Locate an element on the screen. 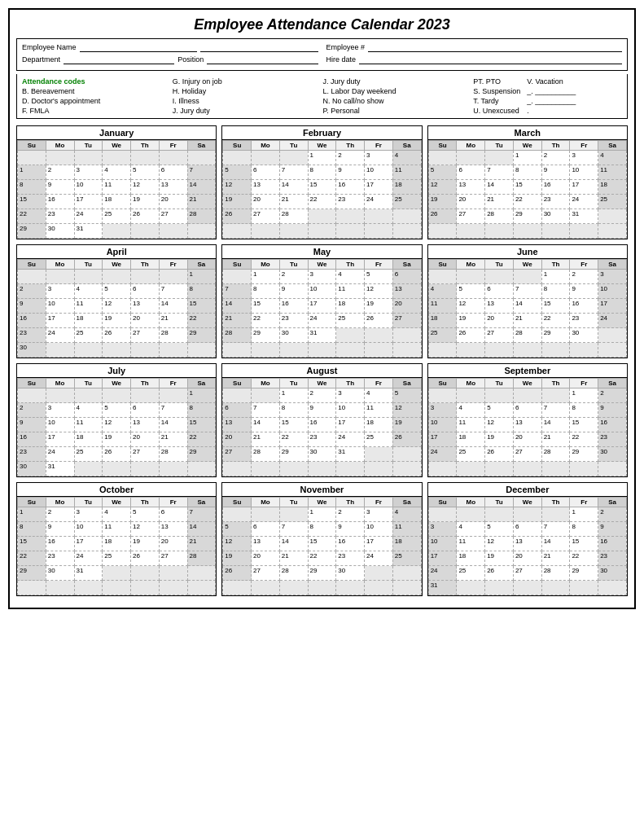  cal-cell: 6 is located at coordinates (265, 173).